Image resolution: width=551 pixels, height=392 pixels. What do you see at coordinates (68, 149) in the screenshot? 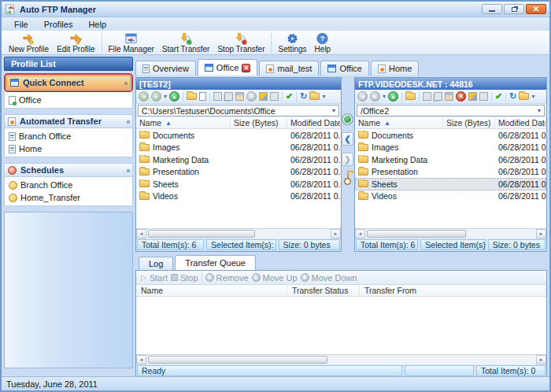
I see `sidebar-item-home: Home` at bounding box center [68, 149].